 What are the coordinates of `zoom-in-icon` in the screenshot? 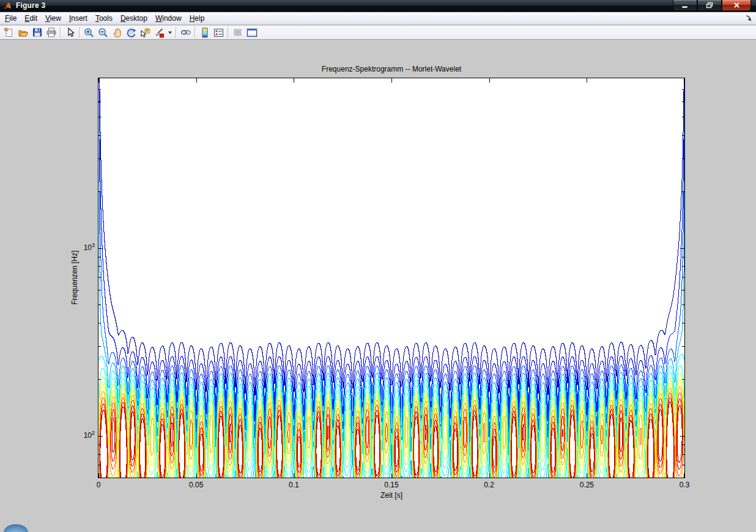 It's located at (89, 33).